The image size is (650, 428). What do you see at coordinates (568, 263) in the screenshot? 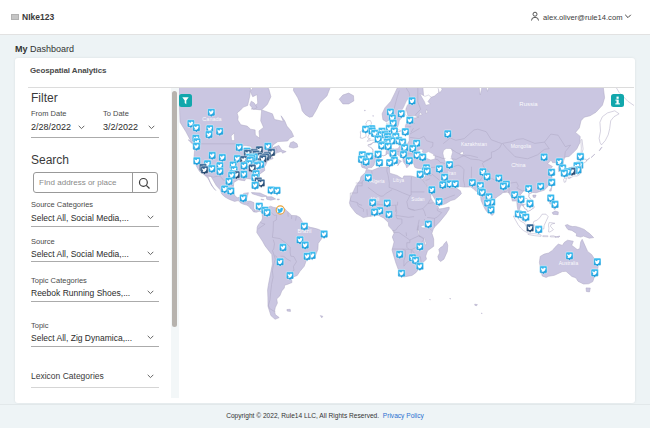
I see `svg-text: Australia` at bounding box center [568, 263].